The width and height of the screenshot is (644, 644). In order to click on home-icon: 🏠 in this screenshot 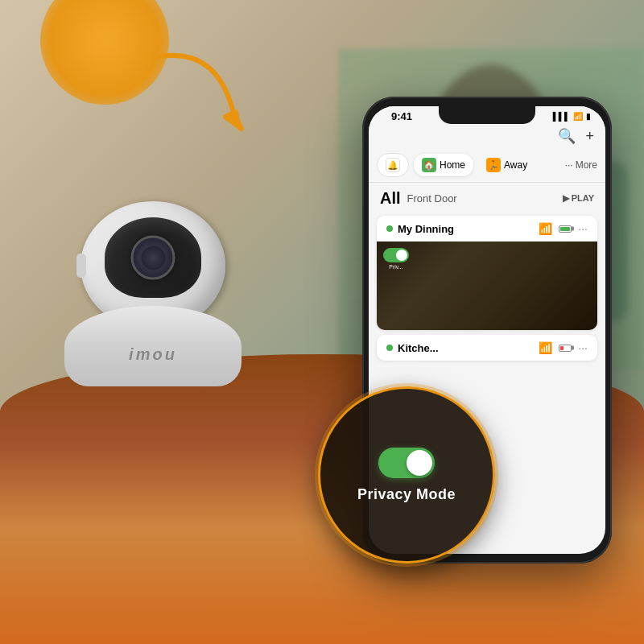, I will do `click(429, 165)`.